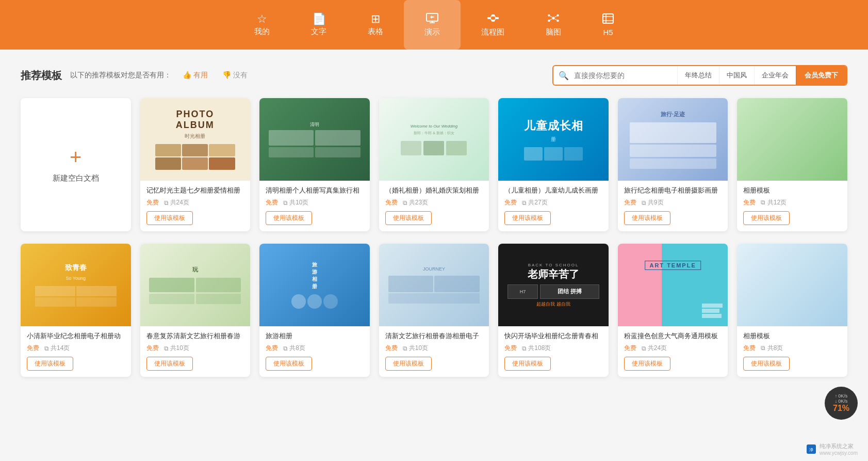  What do you see at coordinates (792, 190) in the screenshot?
I see `template-name-extra1: 相册模板` at bounding box center [792, 190].